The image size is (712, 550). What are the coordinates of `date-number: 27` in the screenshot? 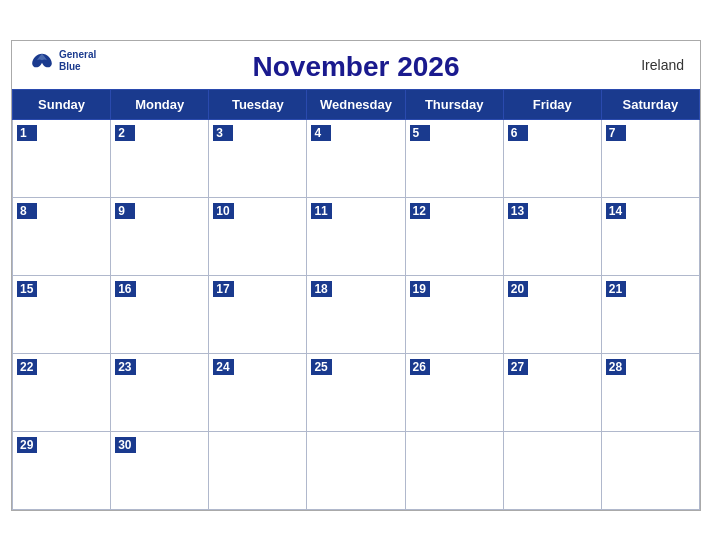 It's located at (518, 367).